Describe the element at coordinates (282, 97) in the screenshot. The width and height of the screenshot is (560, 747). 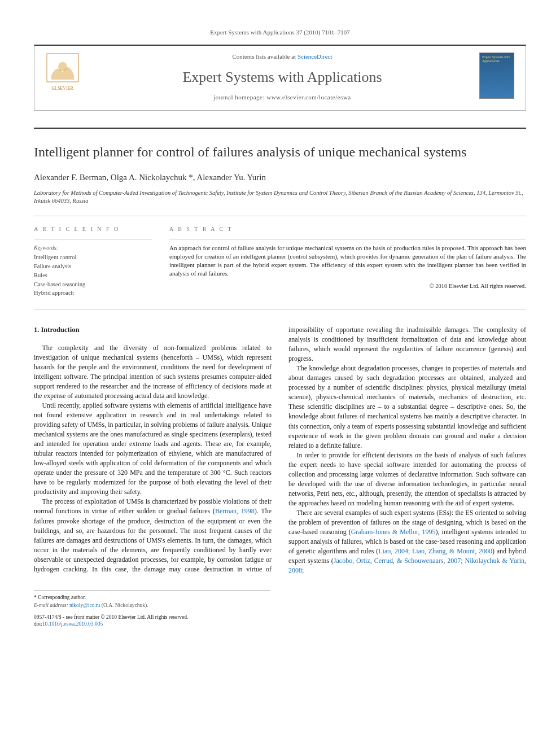
I see `journal-homepage: journal homepage: www.elsevier.com/locat…` at that location.